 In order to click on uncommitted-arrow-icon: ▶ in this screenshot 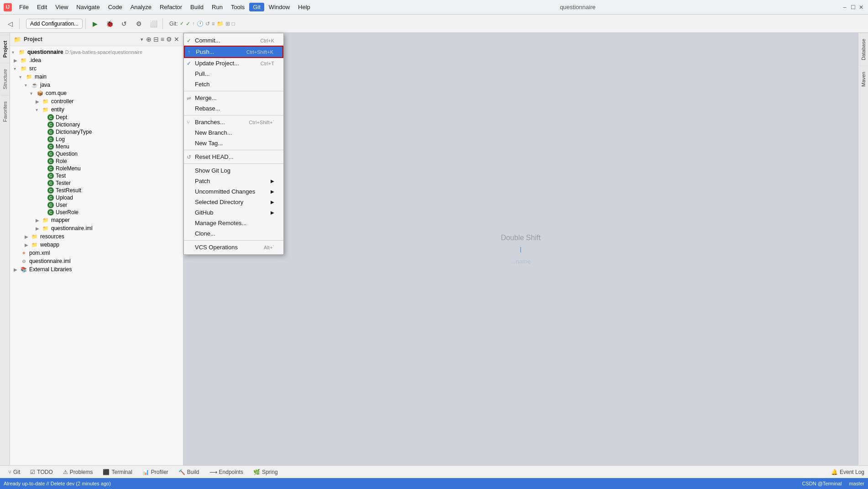, I will do `click(272, 192)`.